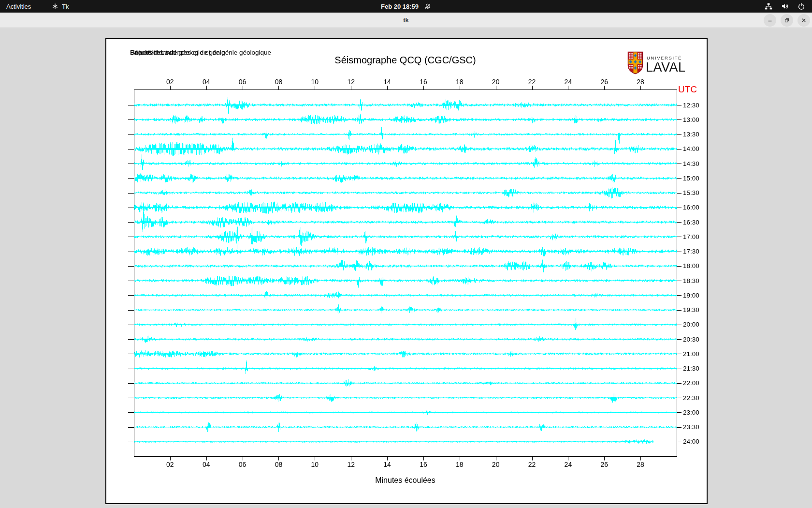 The height and width of the screenshot is (508, 812). What do you see at coordinates (787, 20) in the screenshot?
I see `restore-icon` at bounding box center [787, 20].